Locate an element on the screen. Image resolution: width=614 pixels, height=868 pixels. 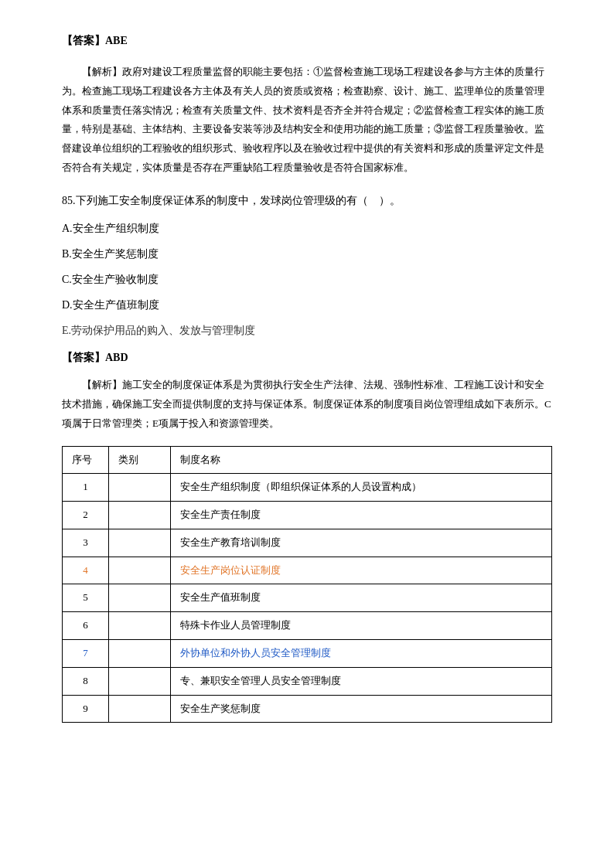
table-row: 7外协单位和外协人员安全管理制度 is located at coordinates (308, 654).